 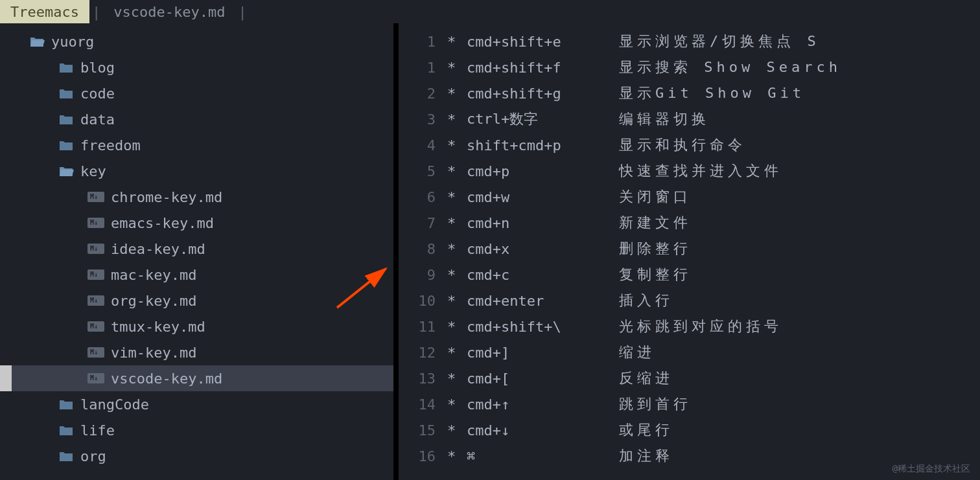 What do you see at coordinates (154, 352) in the screenshot?
I see `tree-file-label: vim-key.md` at bounding box center [154, 352].